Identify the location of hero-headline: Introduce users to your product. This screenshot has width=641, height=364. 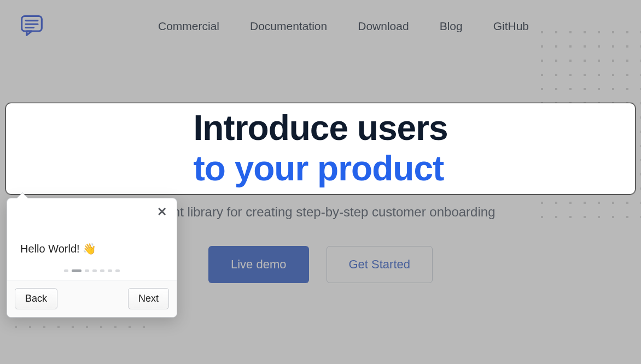
(320, 149).